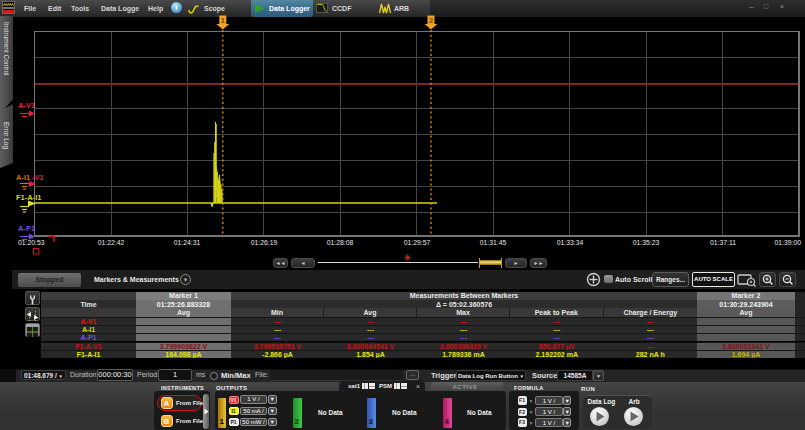 This screenshot has width=805, height=430. Describe the element at coordinates (38, 178) in the screenshot. I see `svg-text: -V1` at that location.